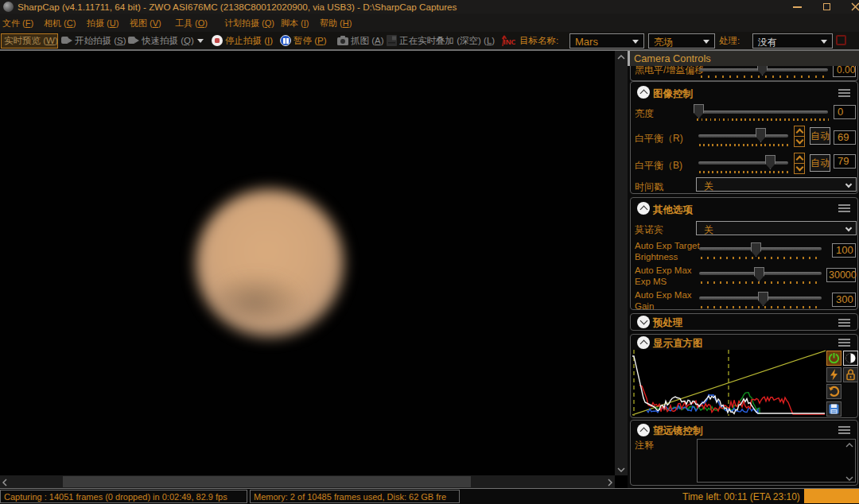 Image resolution: width=859 pixels, height=504 pixels. Describe the element at coordinates (509, 41) in the screenshot. I see `svg-text: INC` at that location.